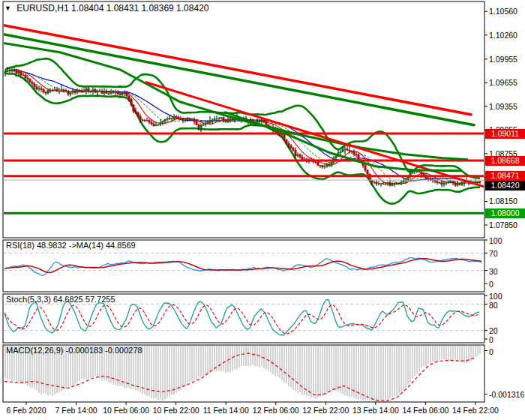  I want to click on time-axis, so click(262, 411).